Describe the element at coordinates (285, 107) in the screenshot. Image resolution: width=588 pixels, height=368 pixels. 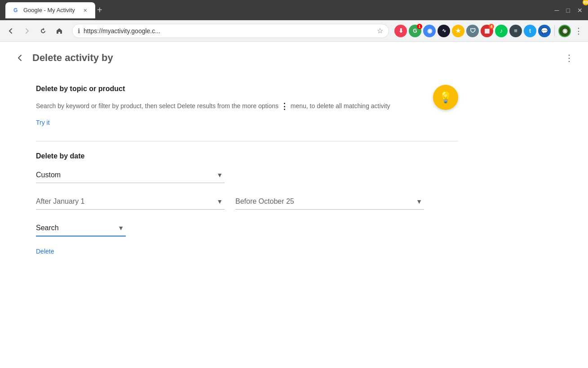
I see `more-options-inline-icon: ⋮` at that location.